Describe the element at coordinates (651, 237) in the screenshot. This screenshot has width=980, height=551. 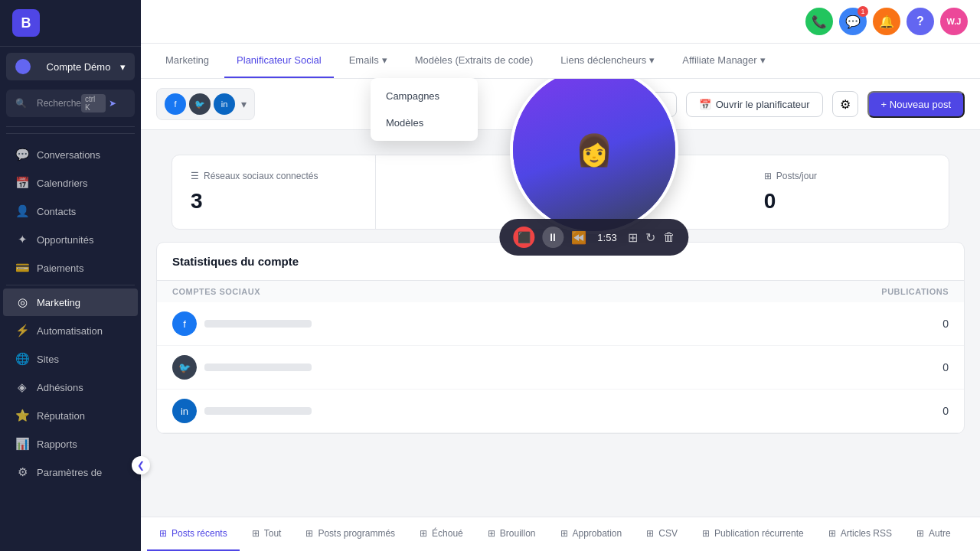
I see `refresh-icon: ↻` at that location.